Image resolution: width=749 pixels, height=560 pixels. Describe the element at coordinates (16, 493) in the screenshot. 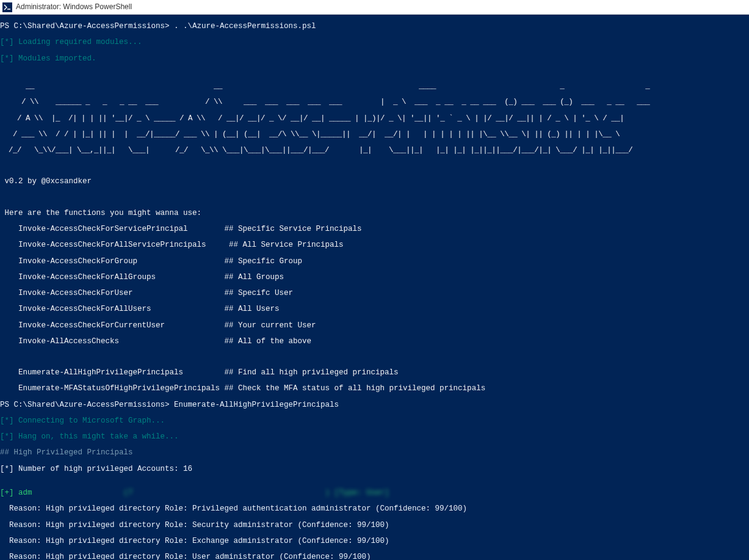

I see `p1-head-a: [+] adm` at that location.